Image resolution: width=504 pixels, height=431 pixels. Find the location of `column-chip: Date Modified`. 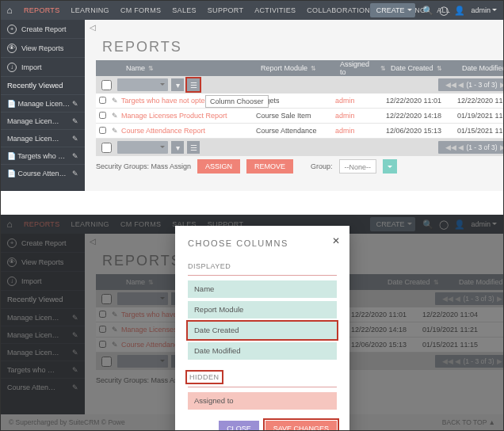

column-chip: Date Modified is located at coordinates (262, 351).